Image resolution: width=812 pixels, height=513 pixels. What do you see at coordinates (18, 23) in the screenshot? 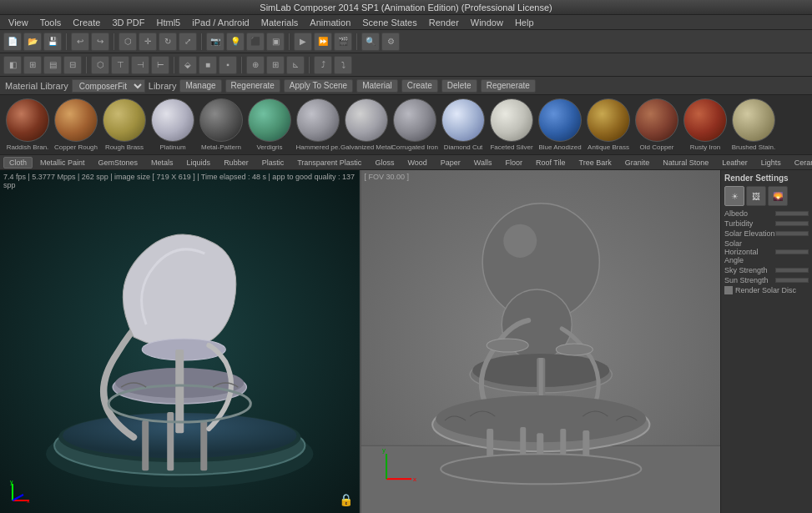
I see `menu-item-view: View` at bounding box center [18, 23].